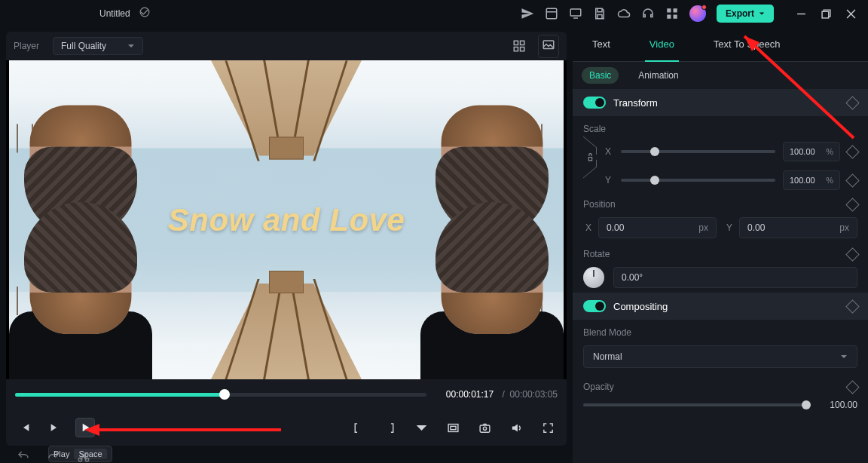 Image resolution: width=868 pixels, height=463 pixels. I want to click on rotate-input: 0.00°, so click(735, 277).